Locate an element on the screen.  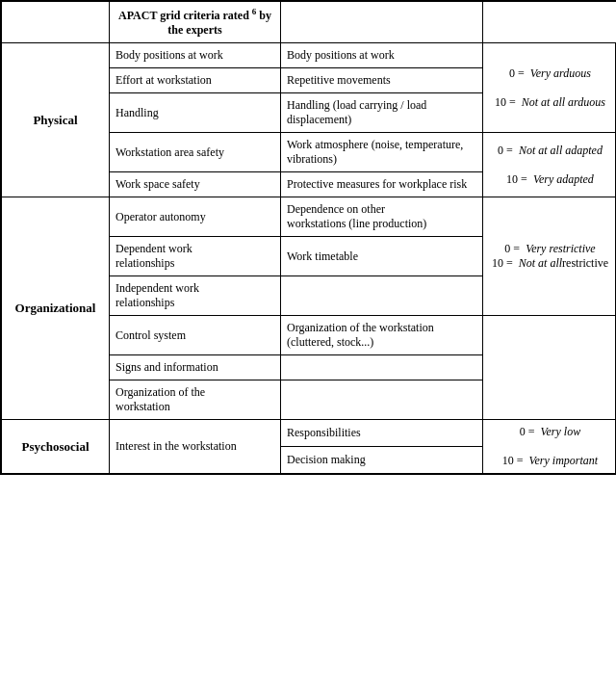
header-apact-text: APACT grid criteria rated 6 by the exper… is located at coordinates (194, 23).